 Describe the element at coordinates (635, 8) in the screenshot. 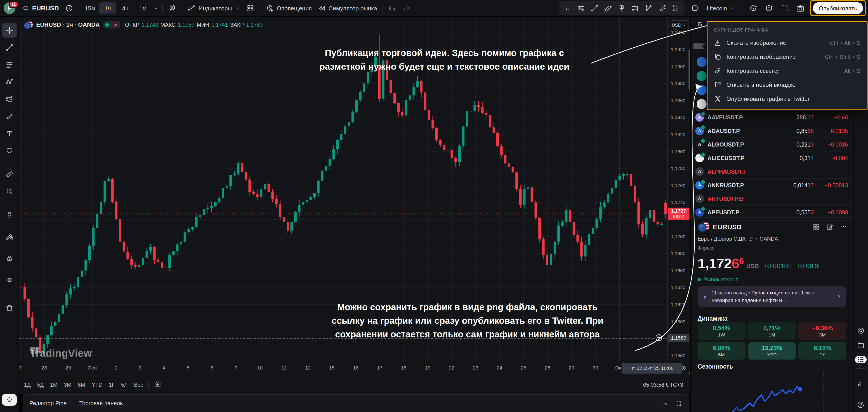

I see `tool-rectangle` at that location.